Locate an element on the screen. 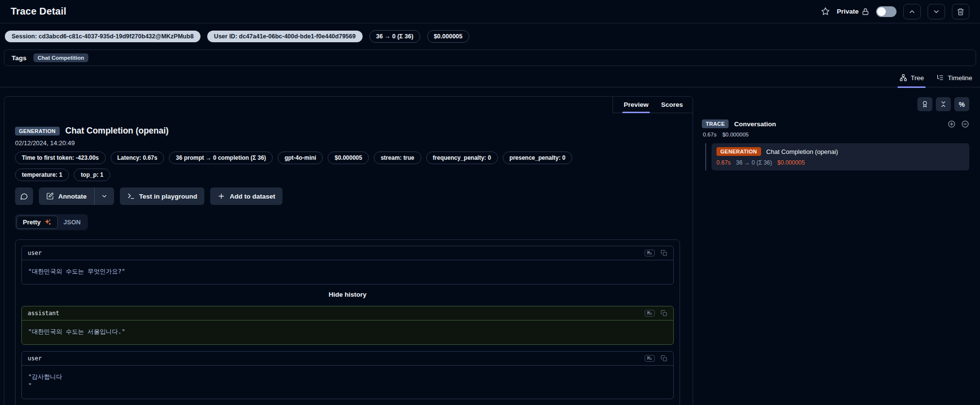  scores-toggle-button is located at coordinates (925, 104).